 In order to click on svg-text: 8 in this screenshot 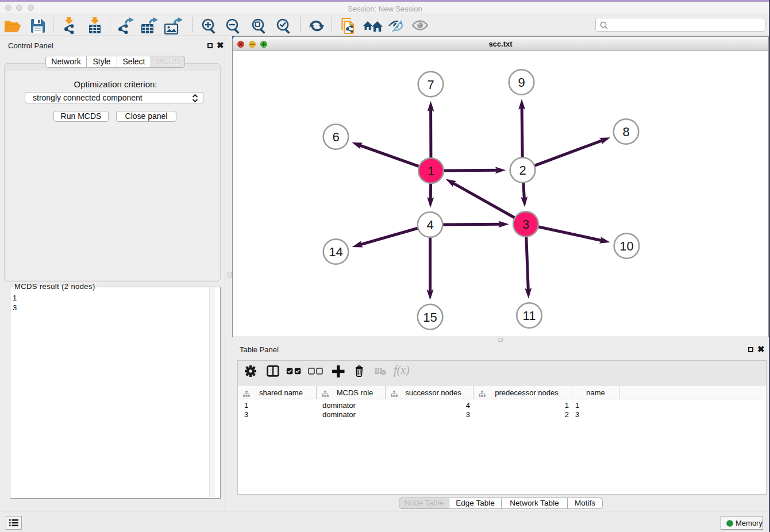, I will do `click(626, 132)`.